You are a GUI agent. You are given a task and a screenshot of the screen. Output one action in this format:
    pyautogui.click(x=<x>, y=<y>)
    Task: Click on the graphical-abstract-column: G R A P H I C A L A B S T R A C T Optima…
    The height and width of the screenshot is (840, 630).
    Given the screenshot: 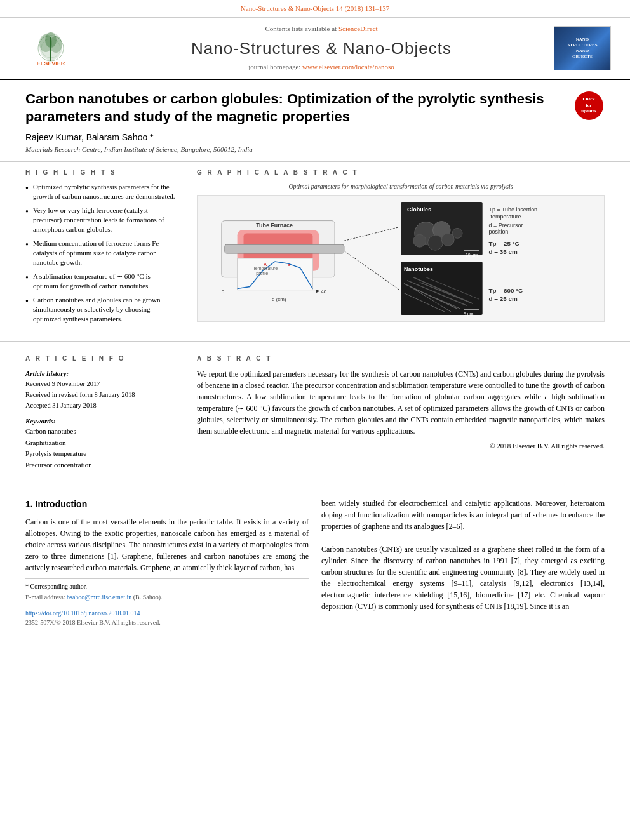 What is the action you would take?
    pyautogui.click(x=401, y=248)
    